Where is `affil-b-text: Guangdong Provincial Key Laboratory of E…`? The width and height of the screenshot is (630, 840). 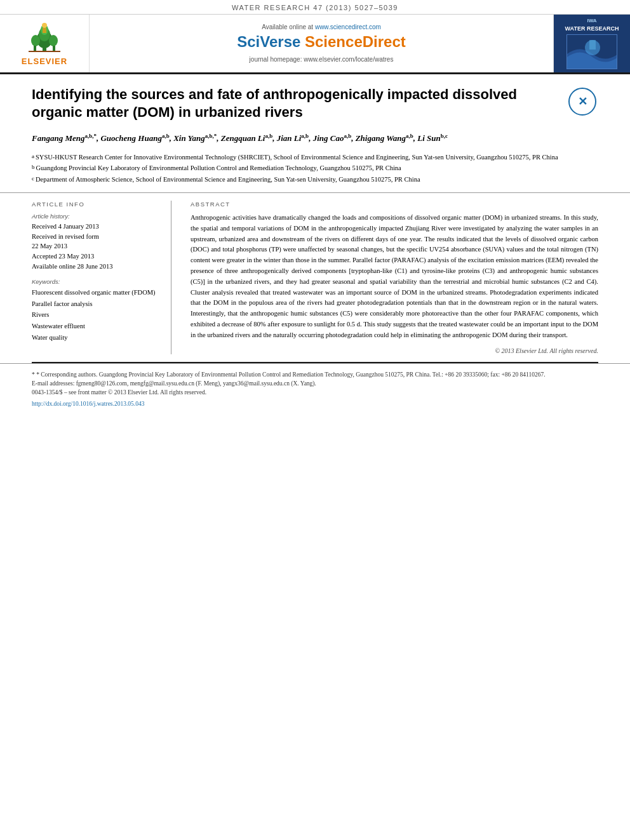
affil-b-text: Guangdong Provincial Key Laboratory of E… is located at coordinates (218, 168).